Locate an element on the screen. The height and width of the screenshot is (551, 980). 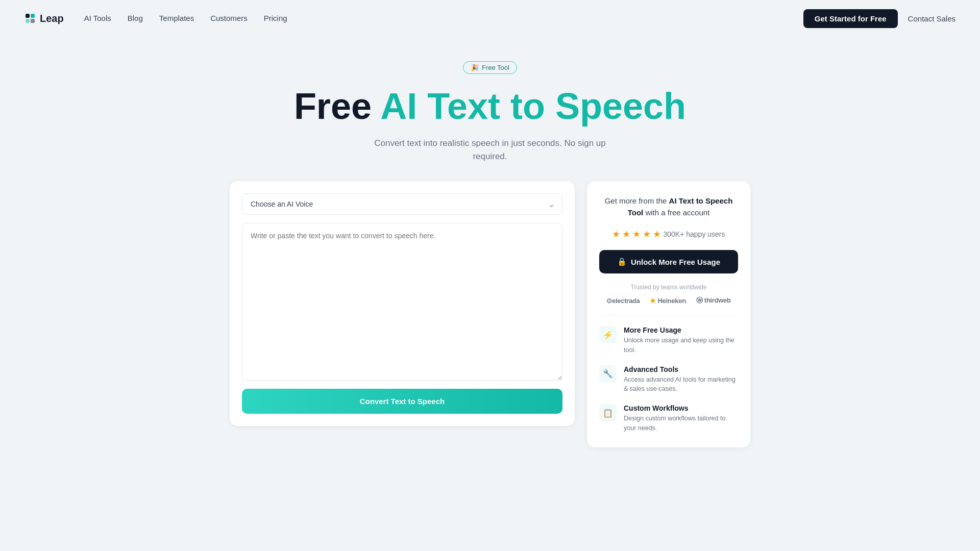
feature-more-usage: ⚡ More Free Usage Unlock more usage and … is located at coordinates (669, 341).